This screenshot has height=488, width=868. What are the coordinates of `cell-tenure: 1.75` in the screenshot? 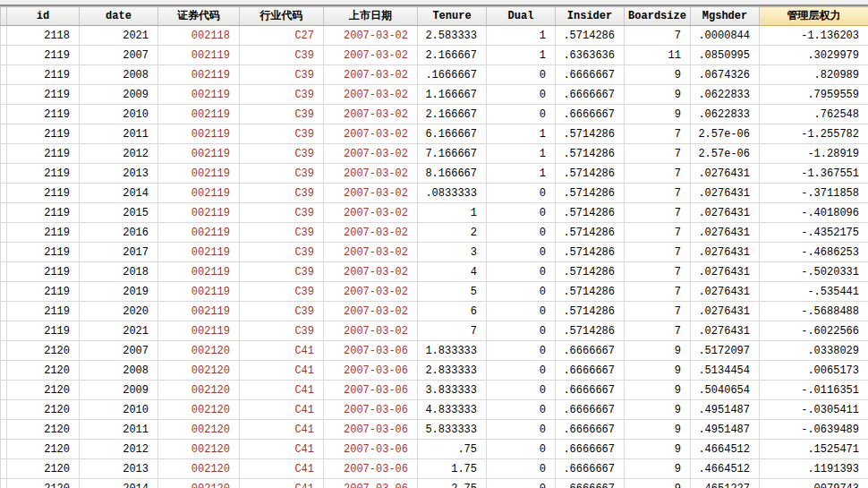 It's located at (453, 469).